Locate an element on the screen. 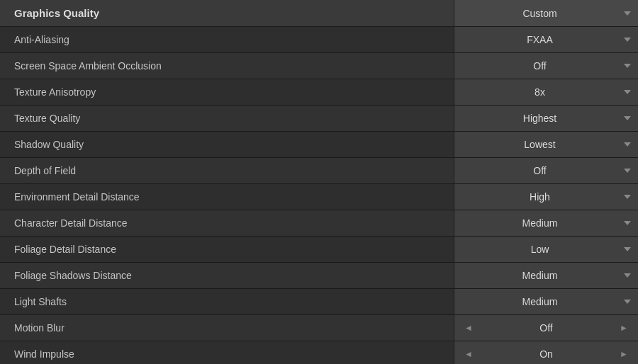  settings-row-5: Depth of FieldOff is located at coordinates (319, 171).